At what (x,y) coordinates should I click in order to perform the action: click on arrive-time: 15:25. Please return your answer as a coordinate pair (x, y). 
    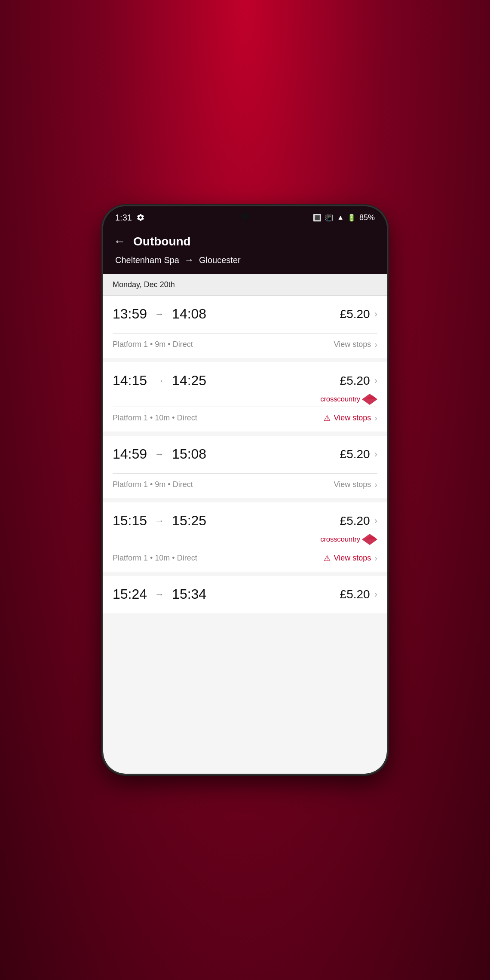
    Looking at the image, I should click on (189, 521).